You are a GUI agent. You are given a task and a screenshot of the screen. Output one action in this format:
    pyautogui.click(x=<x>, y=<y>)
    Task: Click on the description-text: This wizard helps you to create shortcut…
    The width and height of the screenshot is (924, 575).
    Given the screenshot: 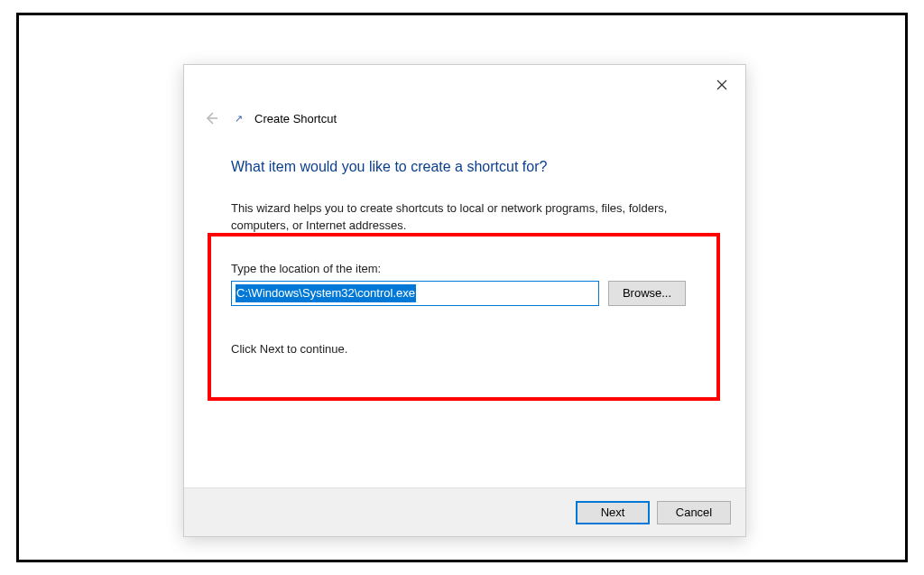 What is the action you would take?
    pyautogui.click(x=461, y=218)
    